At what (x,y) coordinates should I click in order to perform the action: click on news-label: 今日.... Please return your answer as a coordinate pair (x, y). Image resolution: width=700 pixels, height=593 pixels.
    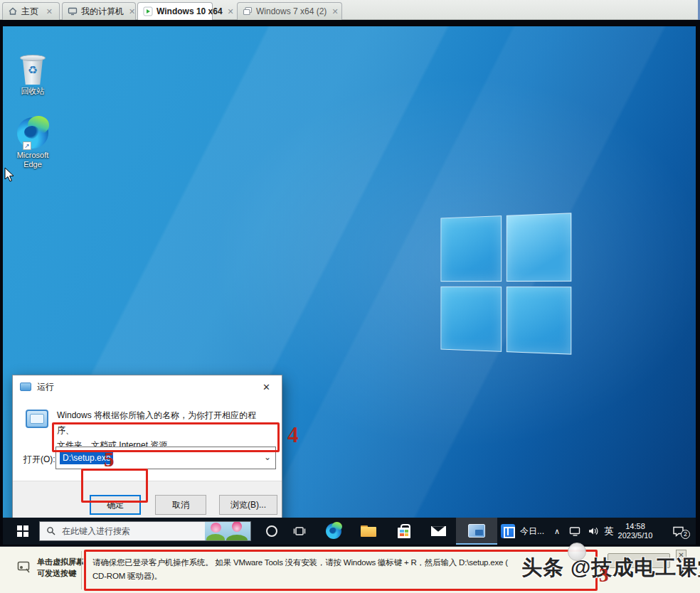
    Looking at the image, I should click on (532, 532).